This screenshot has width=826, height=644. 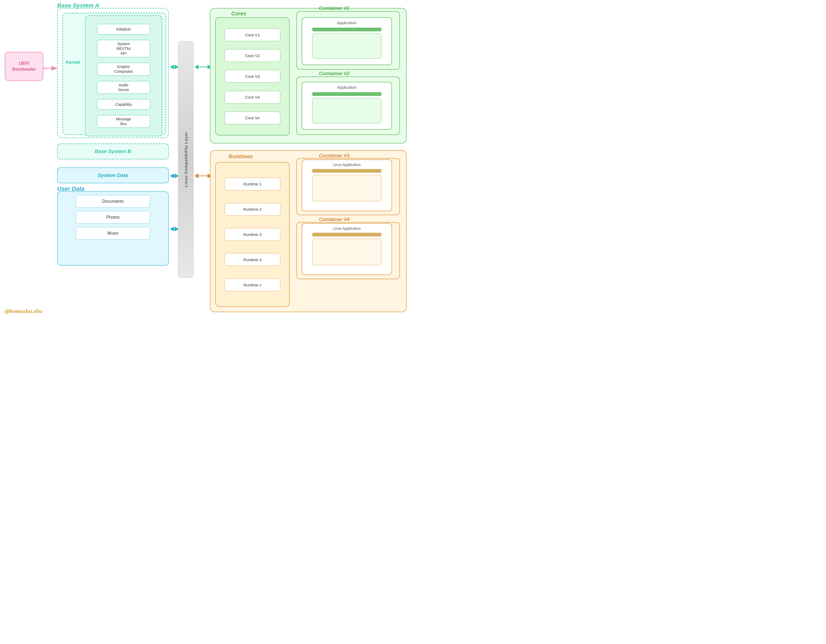 I want to click on container2-app-inner, so click(x=347, y=110).